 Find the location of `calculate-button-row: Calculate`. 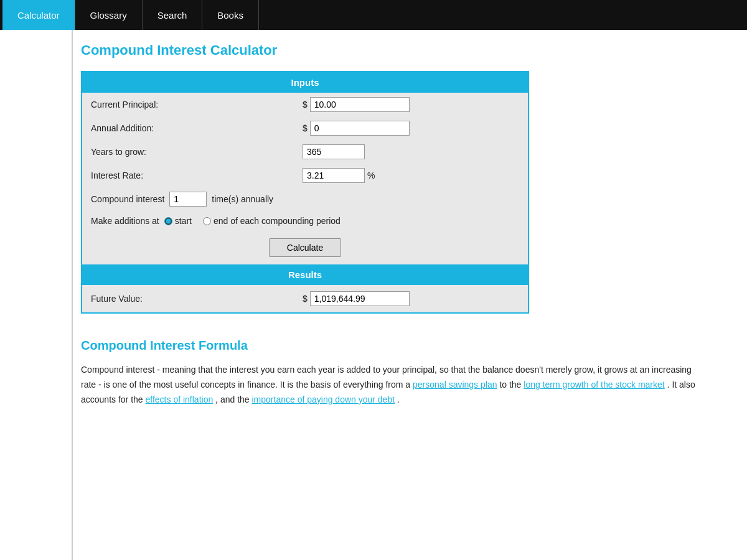

calculate-button-row: Calculate is located at coordinates (305, 248).